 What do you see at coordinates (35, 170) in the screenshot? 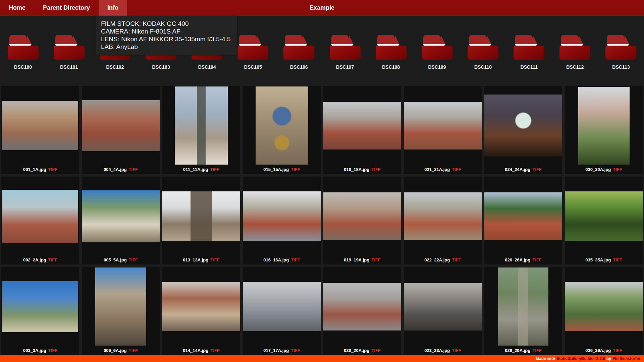
I see `thumbnail-filename-link: 001_1A.jpg` at bounding box center [35, 170].